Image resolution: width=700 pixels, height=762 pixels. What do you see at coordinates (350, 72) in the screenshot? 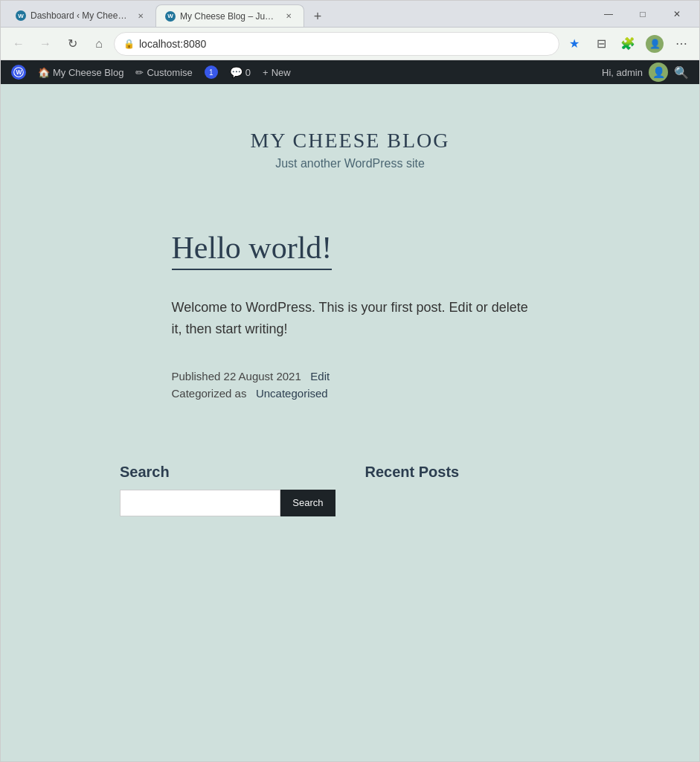
I see `wp-admin-bar: W 🏠 My Cheese Blog ✏ Customise 1 💬 0 + N…` at bounding box center [350, 72].